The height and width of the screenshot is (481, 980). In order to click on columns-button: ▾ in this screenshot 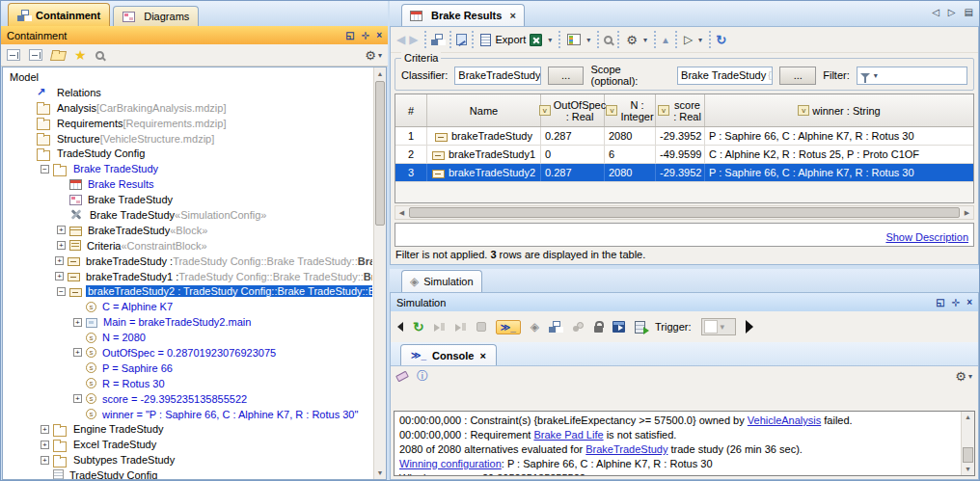, I will do `click(579, 40)`.